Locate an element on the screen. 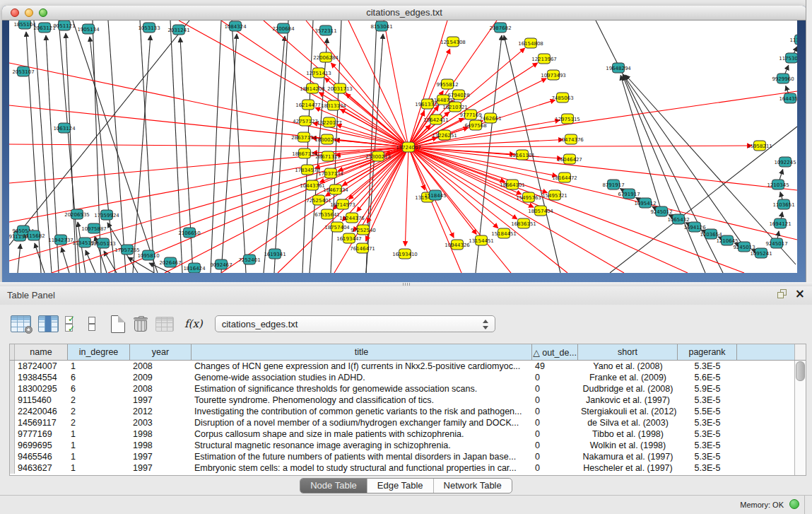  cell-year: 2012 is located at coordinates (161, 411).